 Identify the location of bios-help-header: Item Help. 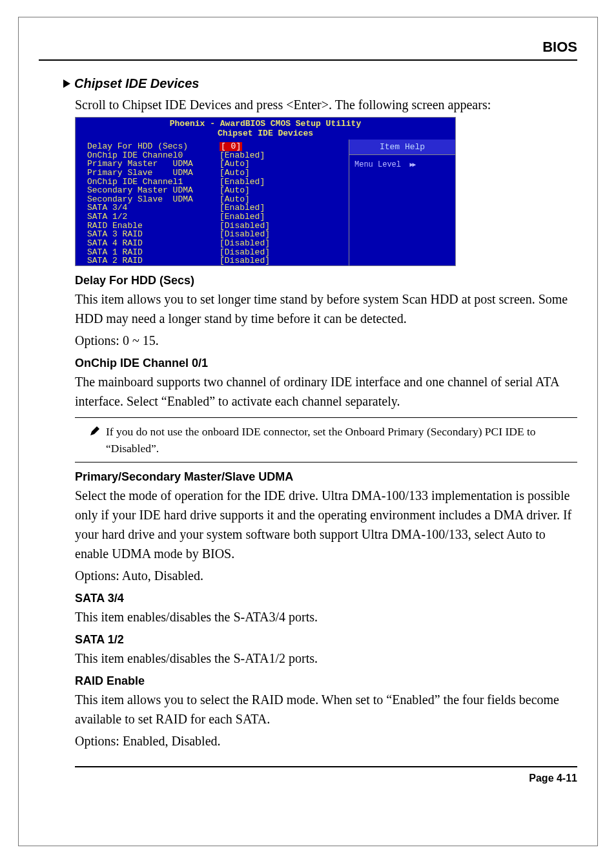
(402, 147).